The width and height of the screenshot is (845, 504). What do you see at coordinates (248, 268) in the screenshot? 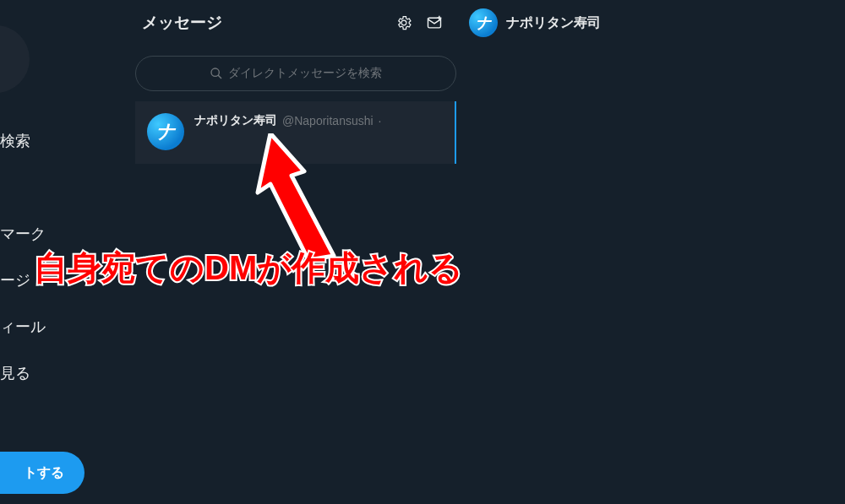
I see `annotation-text: 自身宛てのDMが作成される` at bounding box center [248, 268].